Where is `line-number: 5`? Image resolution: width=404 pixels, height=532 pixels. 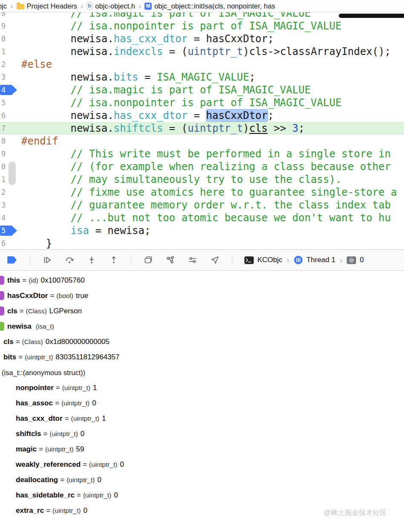
line-number: 5 is located at coordinates (3, 103).